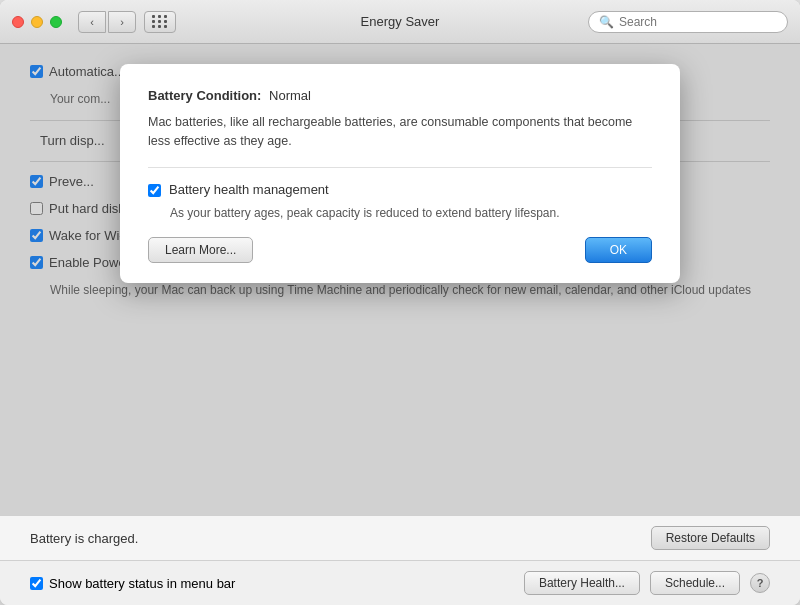 The width and height of the screenshot is (800, 605). What do you see at coordinates (132, 584) in the screenshot?
I see `show-battery-checkbox-label: Show battery status in menu bar` at bounding box center [132, 584].